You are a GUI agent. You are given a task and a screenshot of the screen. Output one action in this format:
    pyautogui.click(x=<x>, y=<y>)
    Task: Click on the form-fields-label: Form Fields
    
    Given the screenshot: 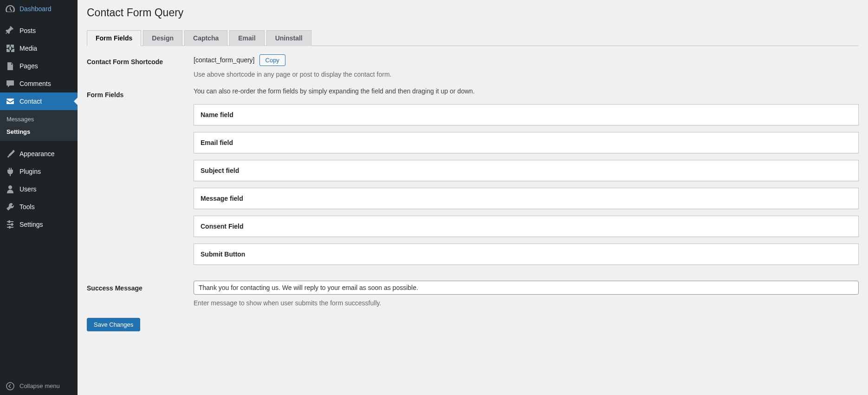 What is the action you would take?
    pyautogui.click(x=140, y=179)
    